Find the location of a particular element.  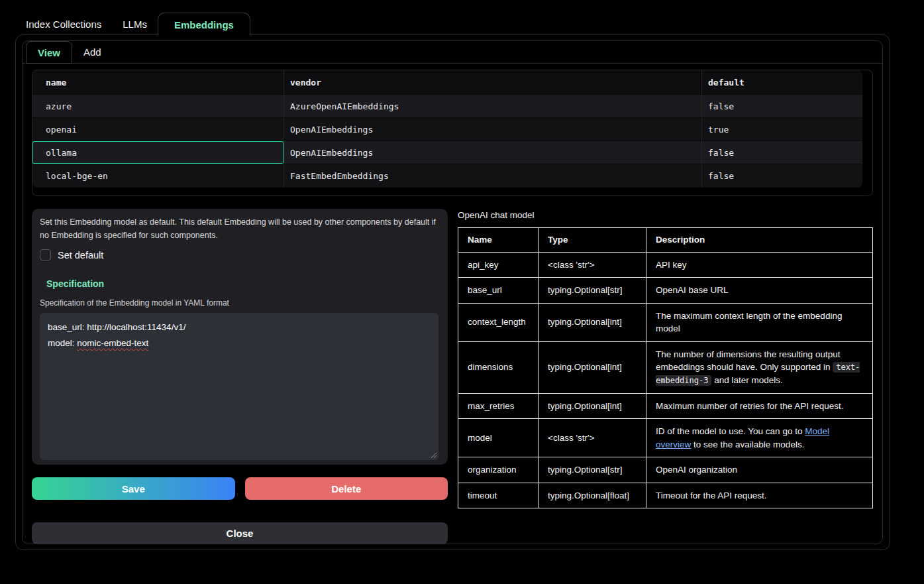

tab-view: View is located at coordinates (49, 52).